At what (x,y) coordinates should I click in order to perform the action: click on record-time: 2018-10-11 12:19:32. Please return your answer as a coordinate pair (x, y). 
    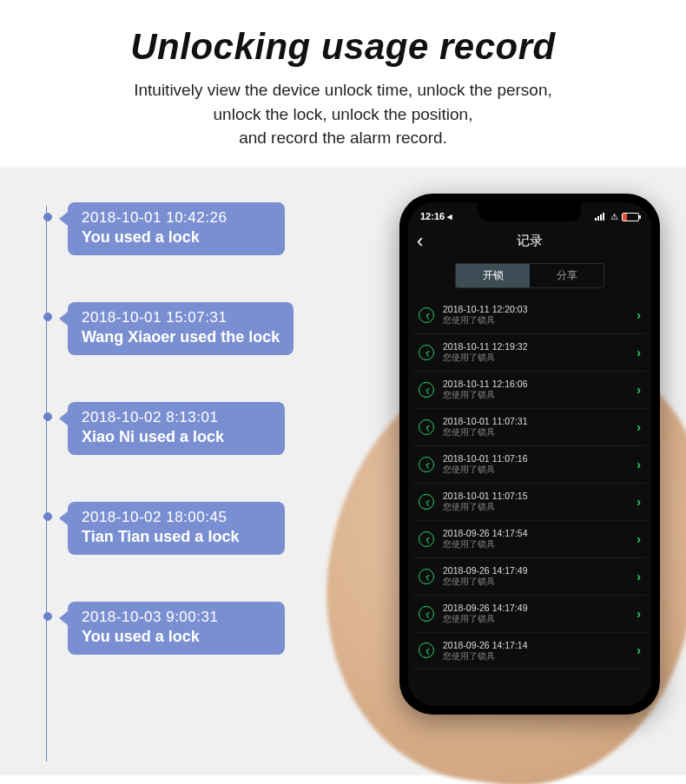
    Looking at the image, I should click on (540, 347).